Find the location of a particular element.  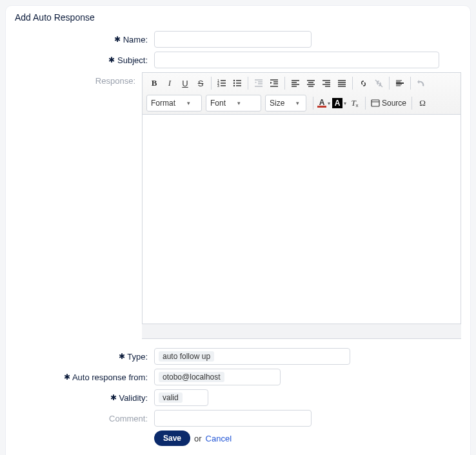

font-dropdown: Font▾ is located at coordinates (233, 103).